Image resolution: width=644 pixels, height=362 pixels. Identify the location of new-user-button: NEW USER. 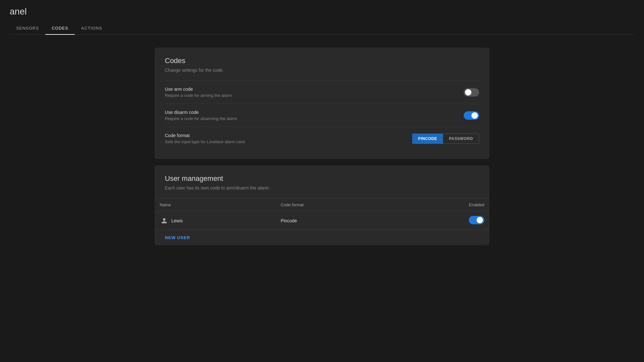
(177, 237).